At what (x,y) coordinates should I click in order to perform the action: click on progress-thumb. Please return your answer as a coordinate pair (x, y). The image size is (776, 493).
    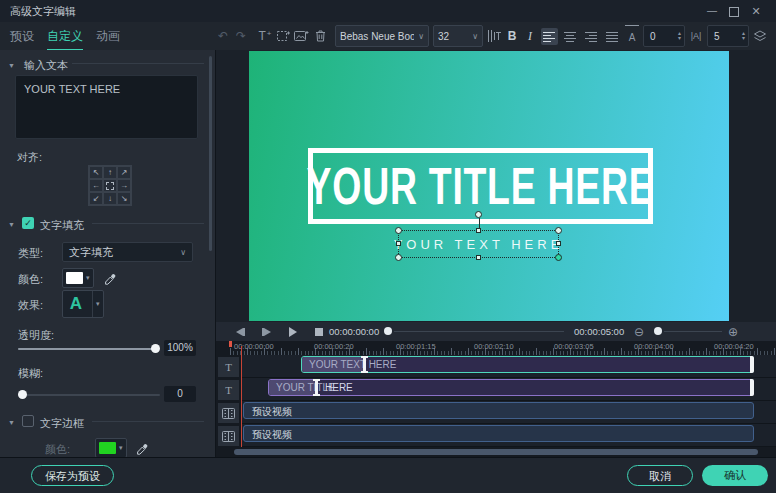
    Looking at the image, I should click on (388, 331).